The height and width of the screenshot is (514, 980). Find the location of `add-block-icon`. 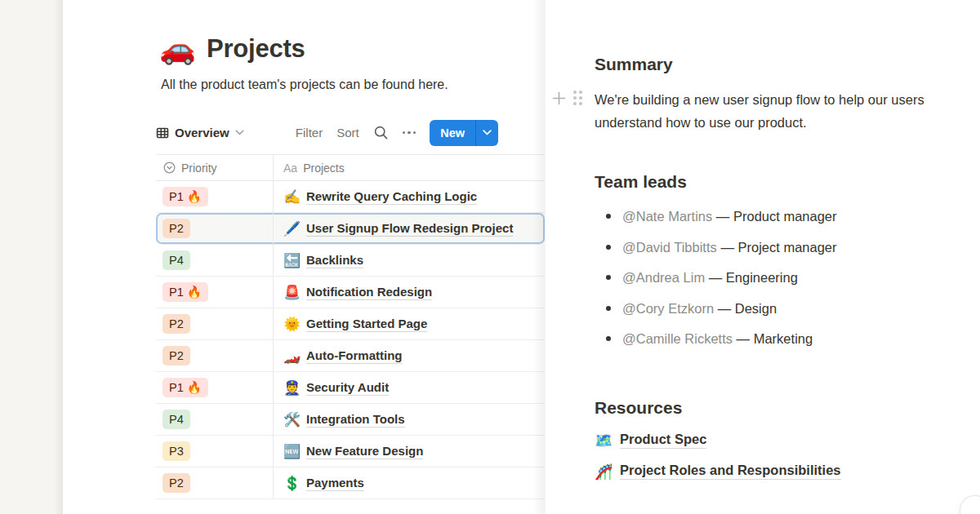

add-block-icon is located at coordinates (559, 98).